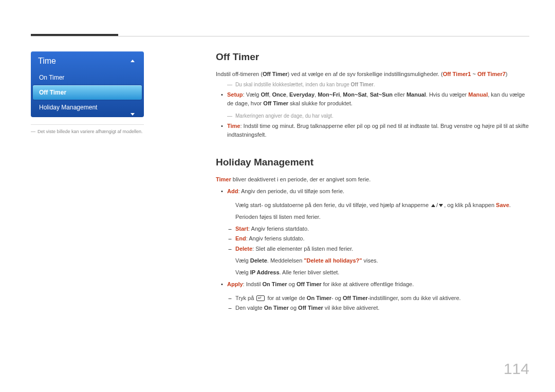  What do you see at coordinates (87, 78) in the screenshot?
I see `menu-item-on-timer: On Timer` at bounding box center [87, 78].